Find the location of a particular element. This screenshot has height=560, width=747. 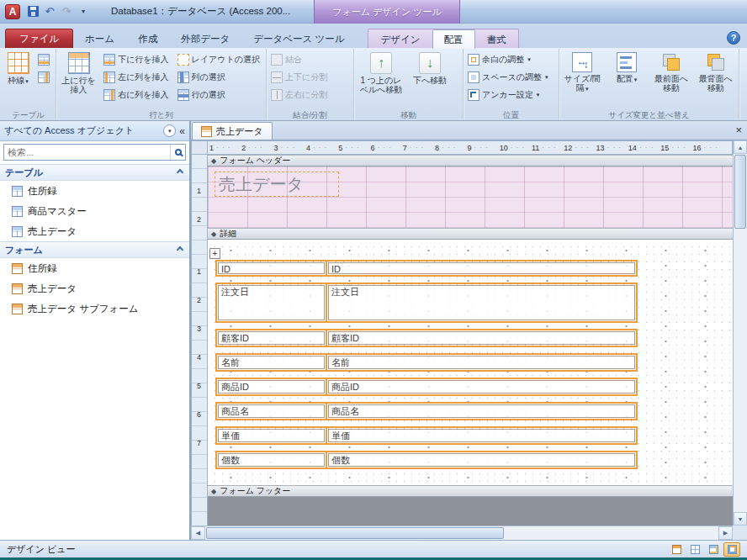

nav-item-form-salesdata-subform: 売上データ サブフォーム is located at coordinates (94, 309).